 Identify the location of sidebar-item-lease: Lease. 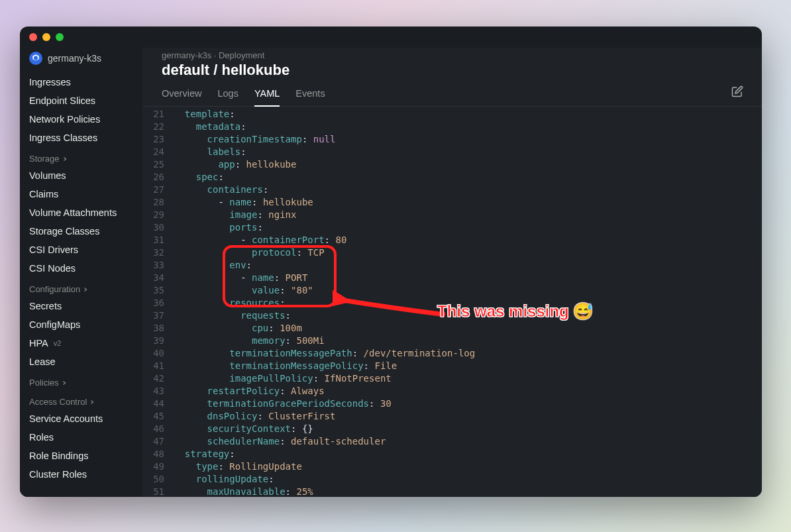
(81, 362).